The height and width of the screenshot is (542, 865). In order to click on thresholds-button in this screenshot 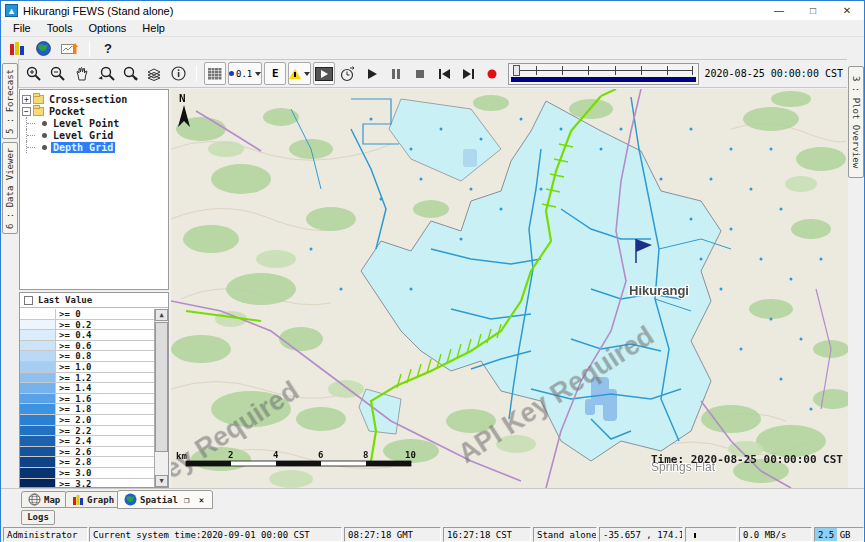, I will do `click(300, 74)`.